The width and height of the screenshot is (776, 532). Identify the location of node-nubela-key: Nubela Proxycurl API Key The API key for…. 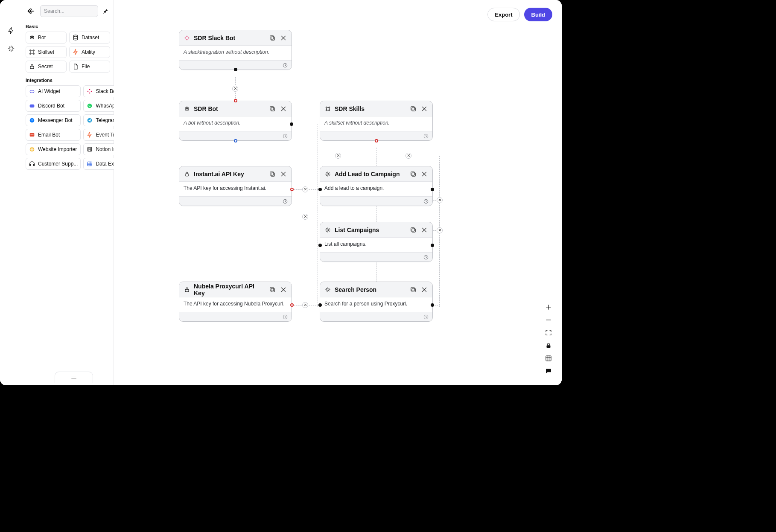
(236, 302).